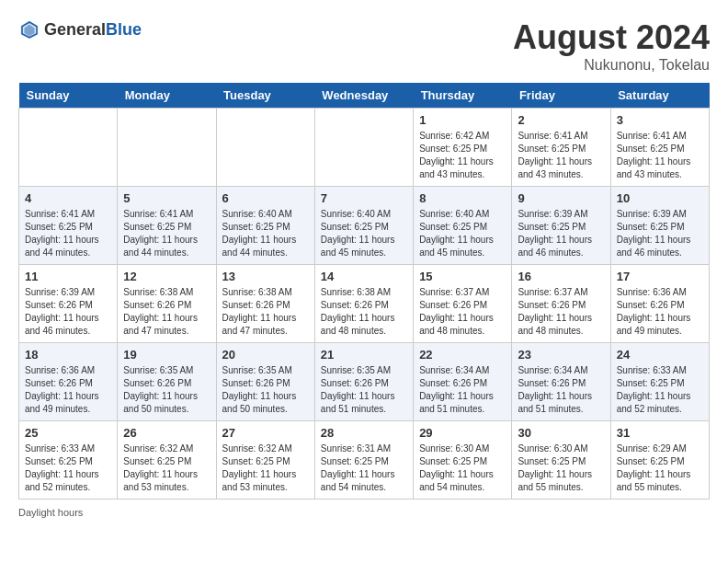  Describe the element at coordinates (265, 383) in the screenshot. I see `calendar-cell: 20Sunrise: 6:35 AM Sunset: 6:26 PM Dayli…` at that location.